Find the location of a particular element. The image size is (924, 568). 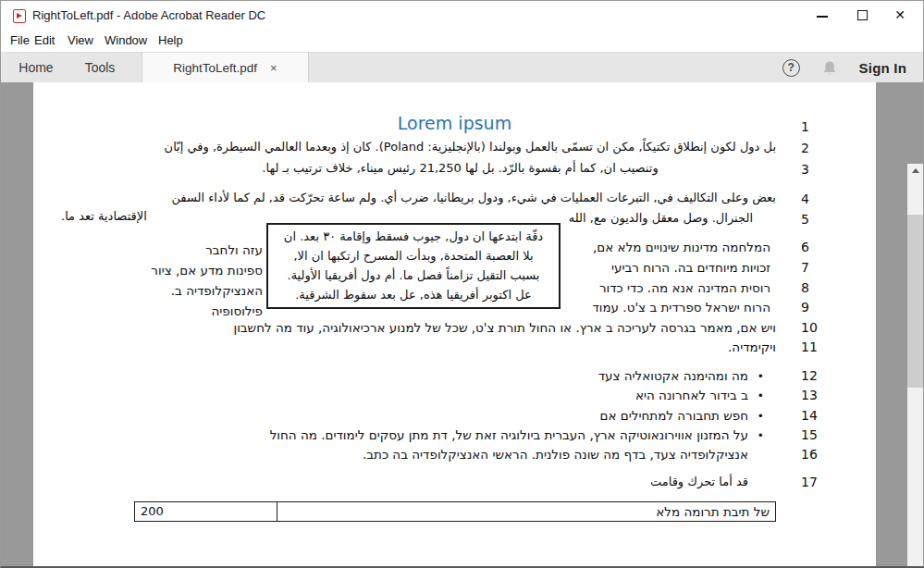

box-line: بسبب التقيل تزامناً فصل ما. أم دول أفريق… is located at coordinates (413, 276).